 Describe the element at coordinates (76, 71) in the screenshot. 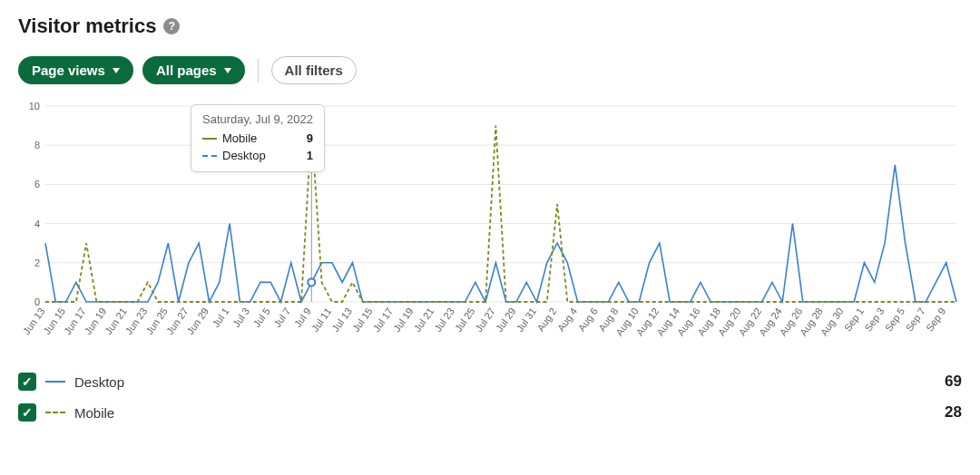

I see `metric-dropdown: Page views` at that location.